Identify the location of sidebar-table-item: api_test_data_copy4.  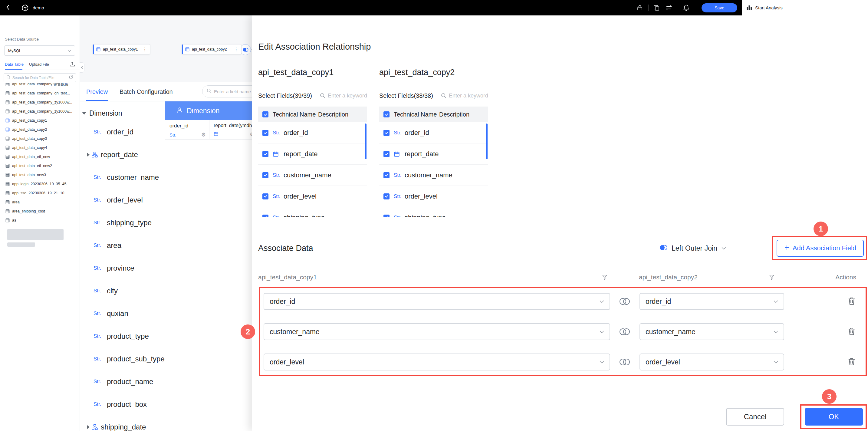
(40, 148).